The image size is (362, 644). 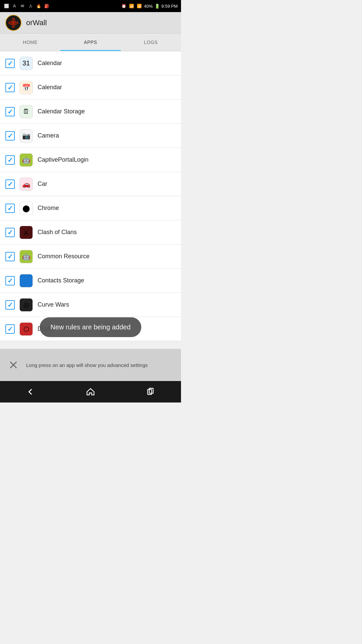 I want to click on tab-bar: HOME APPS LOGS, so click(x=90, y=42).